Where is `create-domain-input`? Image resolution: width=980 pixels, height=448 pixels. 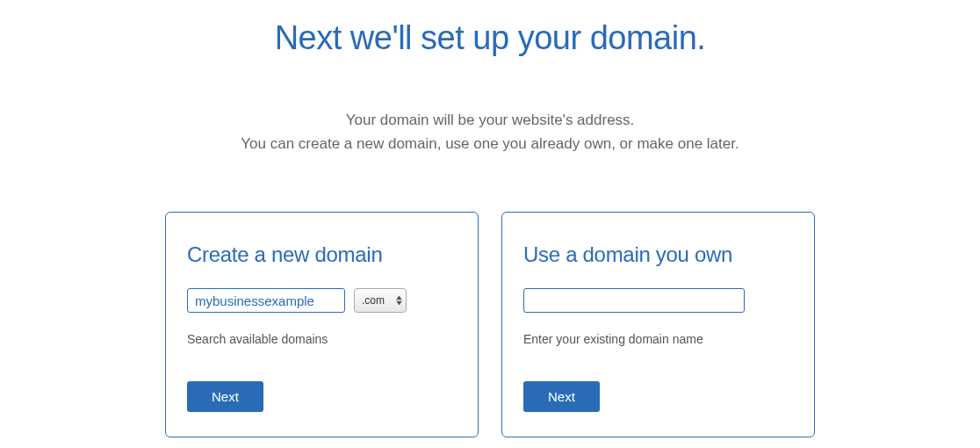 create-domain-input is located at coordinates (266, 300).